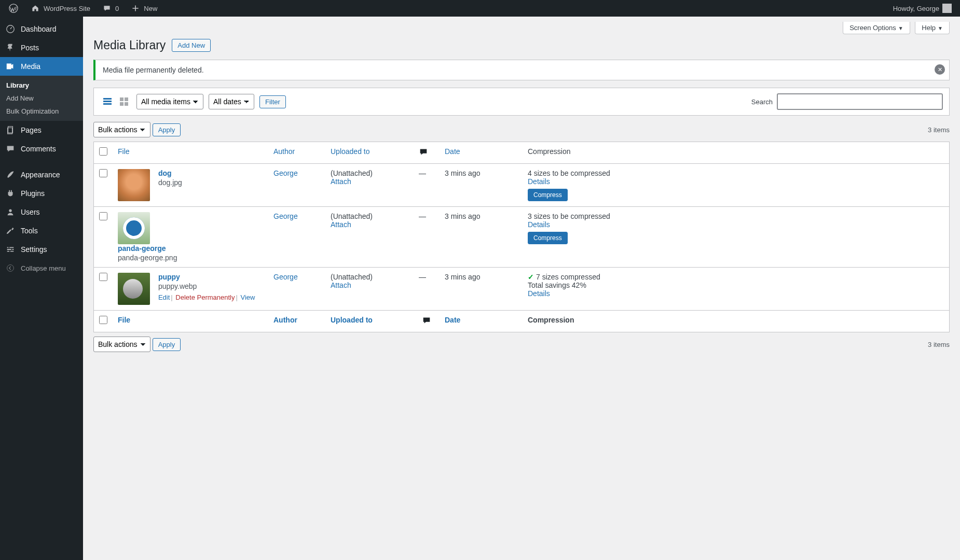 Image resolution: width=960 pixels, height=560 pixels. Describe the element at coordinates (736, 237) in the screenshot. I see `compression-cell: 3 sizes to be compressedDetailsCompress` at that location.